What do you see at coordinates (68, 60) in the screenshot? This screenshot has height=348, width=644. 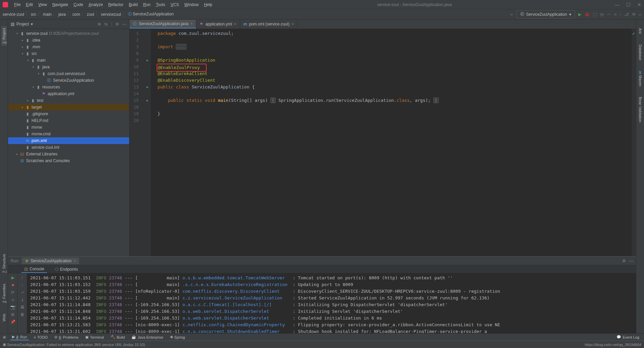 I see `tree-row: ▾▮main` at bounding box center [68, 60].